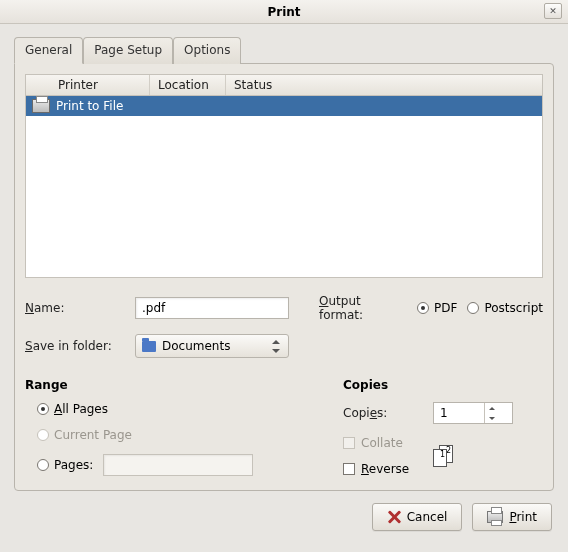  Describe the element at coordinates (418, 517) in the screenshot. I see `cancel-button: Cancel` at that location.